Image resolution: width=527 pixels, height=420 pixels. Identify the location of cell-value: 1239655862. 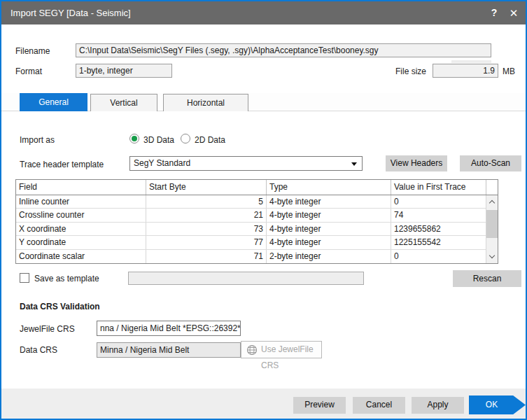
(438, 229).